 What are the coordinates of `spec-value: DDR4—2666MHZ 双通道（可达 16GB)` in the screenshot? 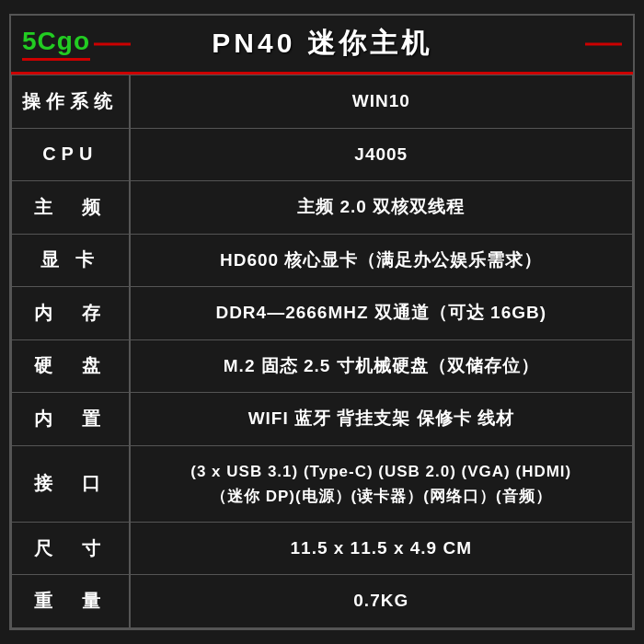 It's located at (381, 314).